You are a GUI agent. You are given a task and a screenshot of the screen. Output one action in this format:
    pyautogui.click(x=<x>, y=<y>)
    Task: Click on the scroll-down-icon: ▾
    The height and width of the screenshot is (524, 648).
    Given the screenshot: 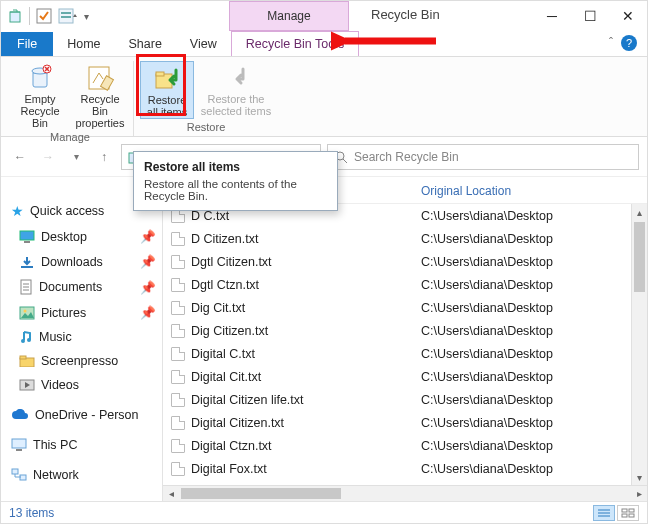 What is the action you would take?
    pyautogui.click(x=640, y=477)
    